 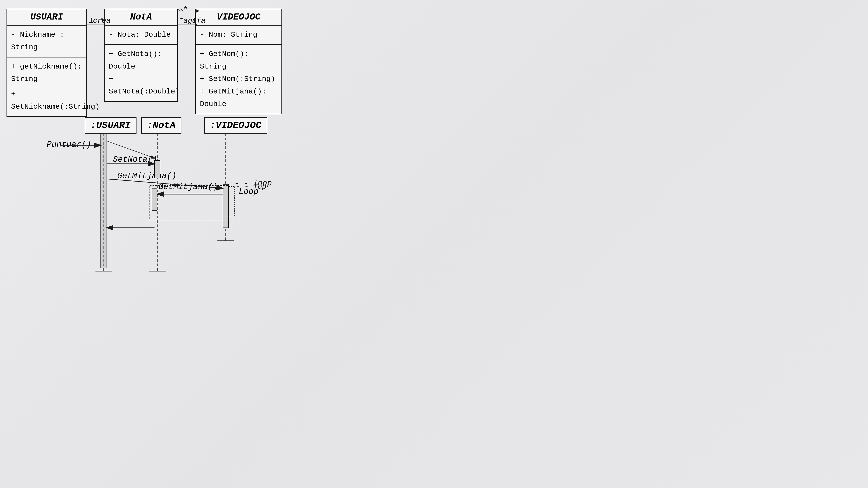 What do you see at coordinates (141, 35) in the screenshot?
I see `attr-nota: - Nota: Double` at bounding box center [141, 35].